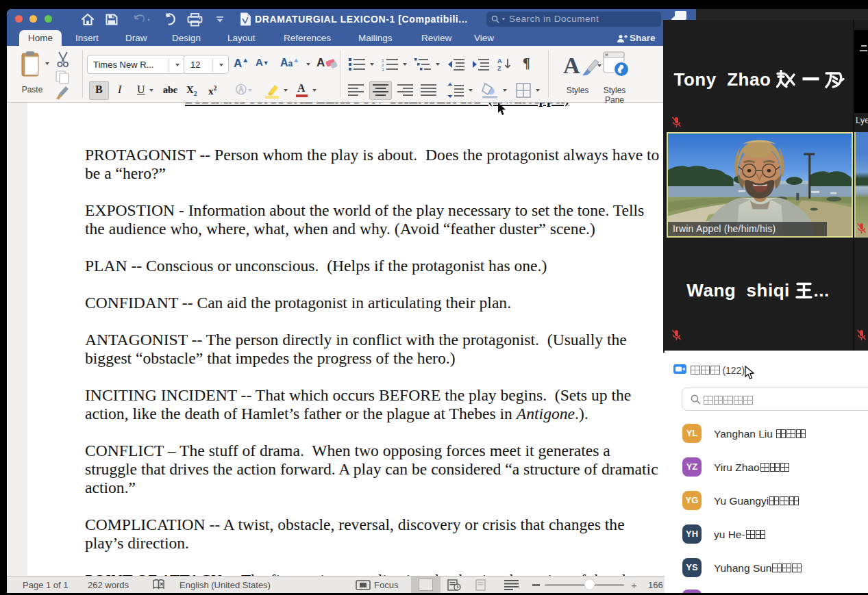 The height and width of the screenshot is (595, 868). I want to click on svg-text: 3, so click(383, 70).